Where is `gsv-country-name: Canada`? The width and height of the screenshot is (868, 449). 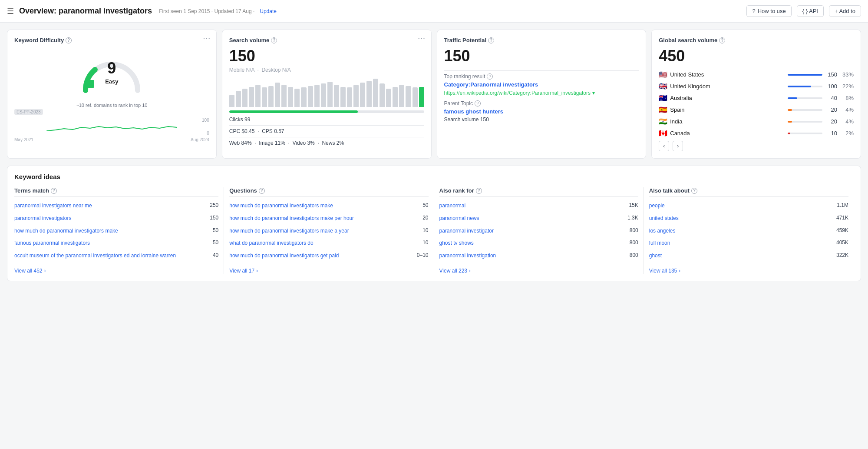 gsv-country-name: Canada is located at coordinates (728, 133).